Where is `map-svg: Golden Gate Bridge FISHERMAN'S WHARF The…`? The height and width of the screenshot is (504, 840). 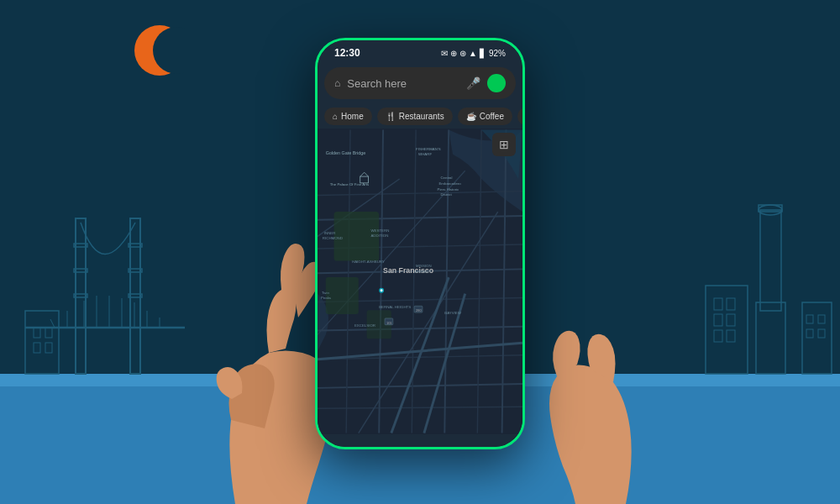 map-svg: Golden Gate Bridge FISHERMAN'S WHARF The… is located at coordinates (420, 281).